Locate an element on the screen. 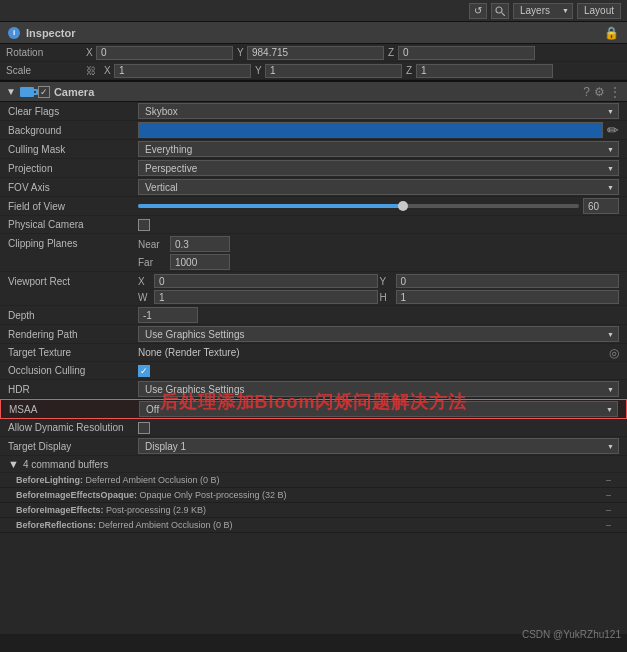 The height and width of the screenshot is (652, 627). scale-y-label: Y is located at coordinates (259, 70).